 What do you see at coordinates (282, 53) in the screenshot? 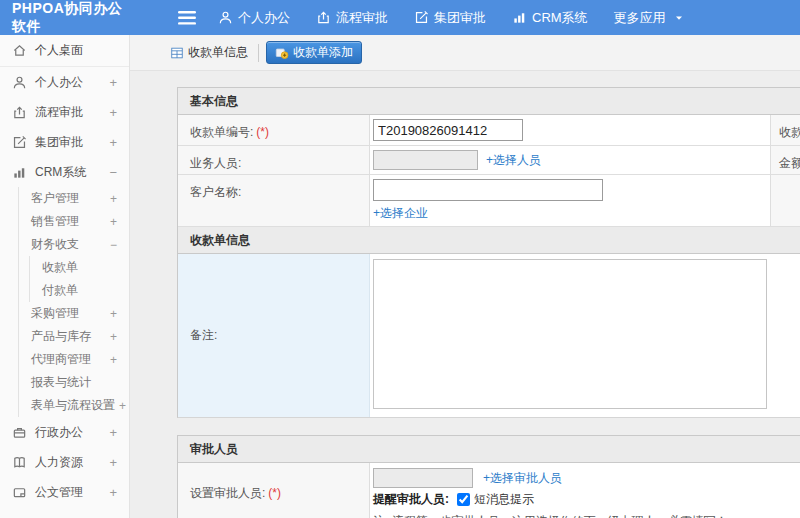
I see `add-receipt-icon` at bounding box center [282, 53].